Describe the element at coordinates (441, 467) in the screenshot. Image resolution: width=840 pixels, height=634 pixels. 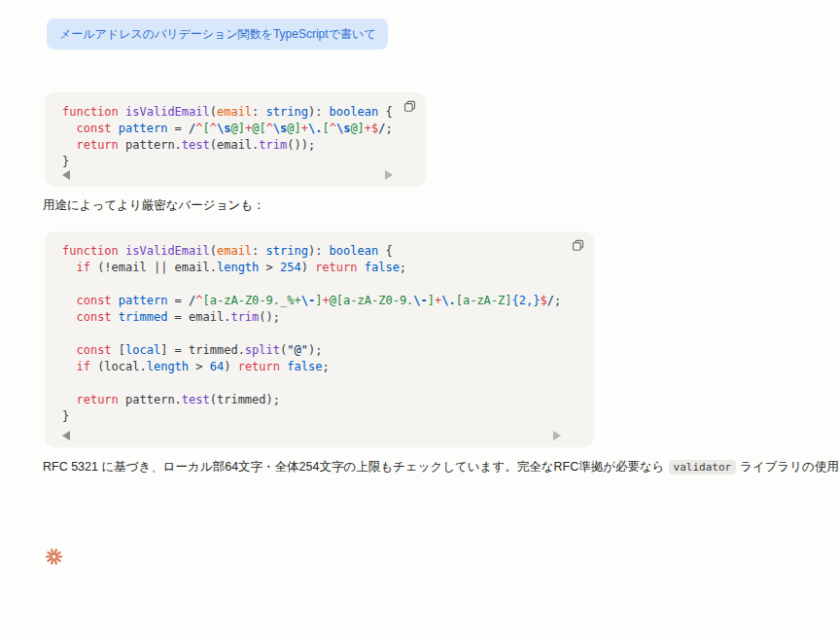
I see `assistant-text-rfc-note: RFC 5321 に基づき、ローカル部64文字・全体254文字の上限もチェックし…` at that location.